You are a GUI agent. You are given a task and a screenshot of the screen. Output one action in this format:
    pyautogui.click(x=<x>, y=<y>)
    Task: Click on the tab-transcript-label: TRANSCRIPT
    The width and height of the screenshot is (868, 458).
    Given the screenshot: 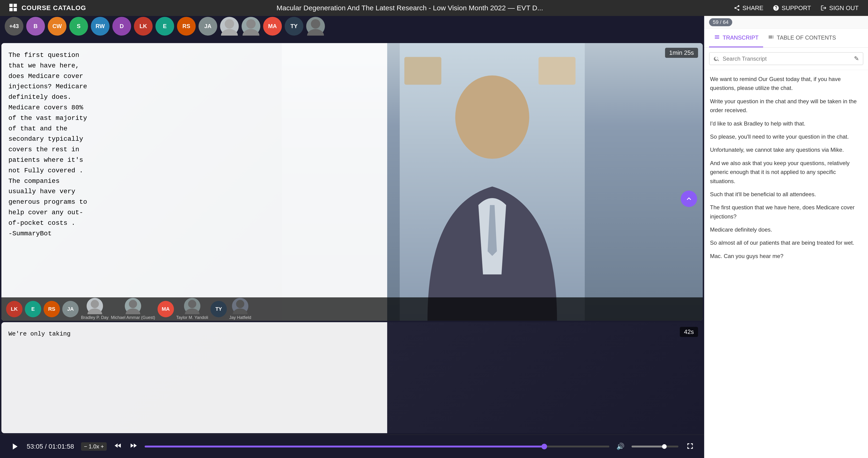 What is the action you would take?
    pyautogui.click(x=741, y=38)
    